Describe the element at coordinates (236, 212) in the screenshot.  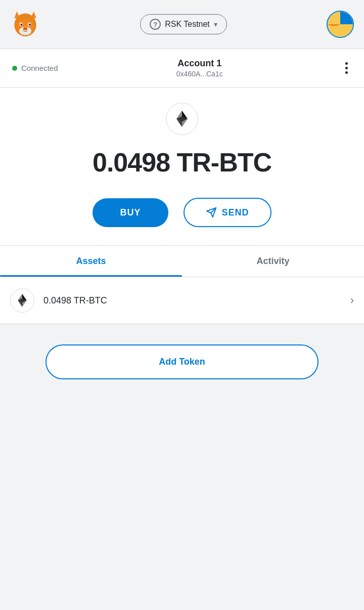
I see `send-label: SEND` at that location.